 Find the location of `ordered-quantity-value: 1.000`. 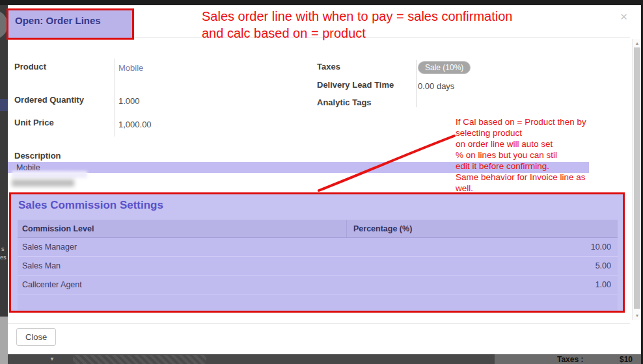

ordered-quantity-value: 1.000 is located at coordinates (129, 101).